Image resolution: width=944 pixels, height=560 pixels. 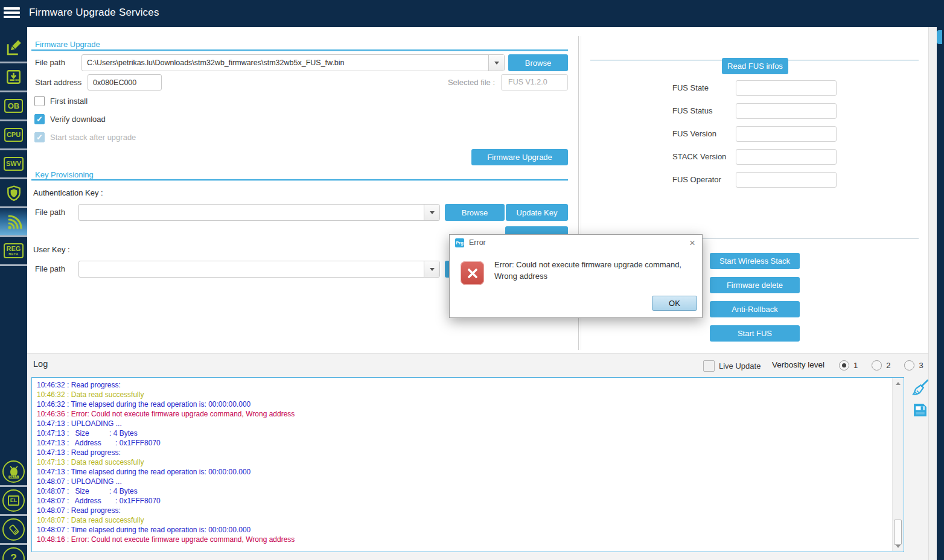 I want to click on verify-download-checkbox: ✓, so click(x=40, y=119).